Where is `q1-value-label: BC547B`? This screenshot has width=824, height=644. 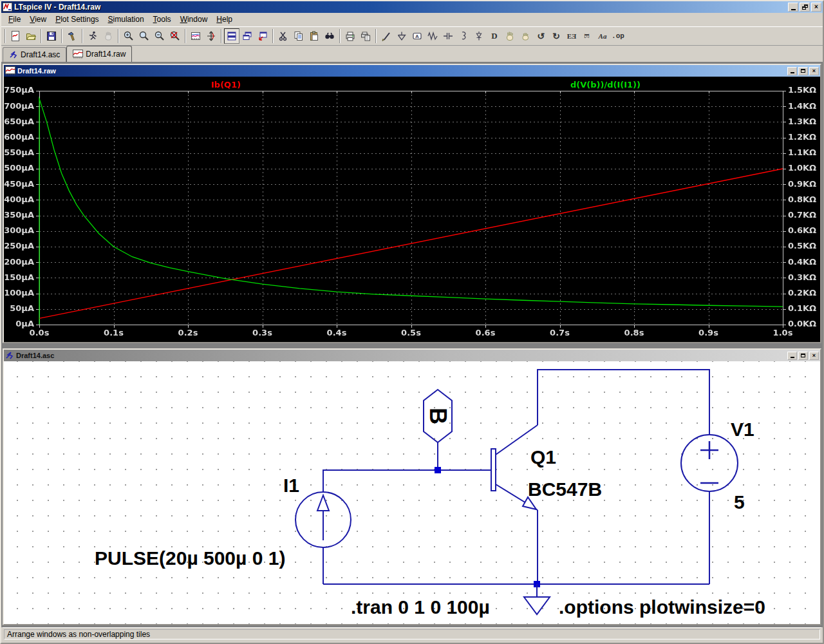
q1-value-label: BC547B is located at coordinates (565, 489).